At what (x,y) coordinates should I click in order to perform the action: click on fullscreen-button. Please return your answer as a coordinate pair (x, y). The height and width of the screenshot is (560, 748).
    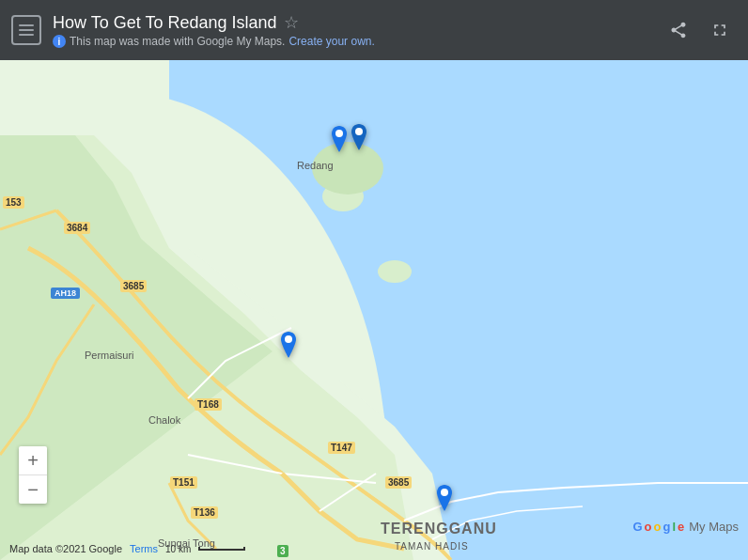
    Looking at the image, I should click on (720, 30).